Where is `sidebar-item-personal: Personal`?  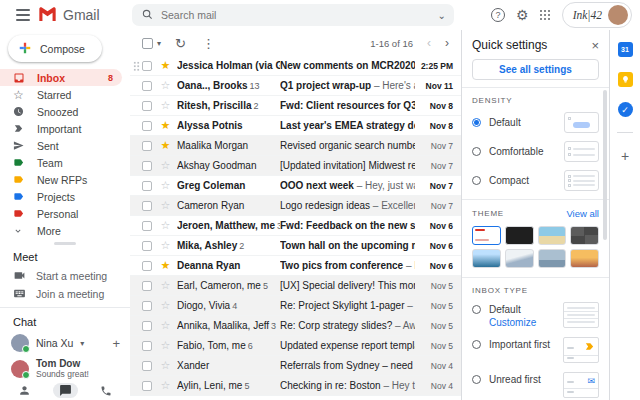 sidebar-item-personal: Personal is located at coordinates (61, 214).